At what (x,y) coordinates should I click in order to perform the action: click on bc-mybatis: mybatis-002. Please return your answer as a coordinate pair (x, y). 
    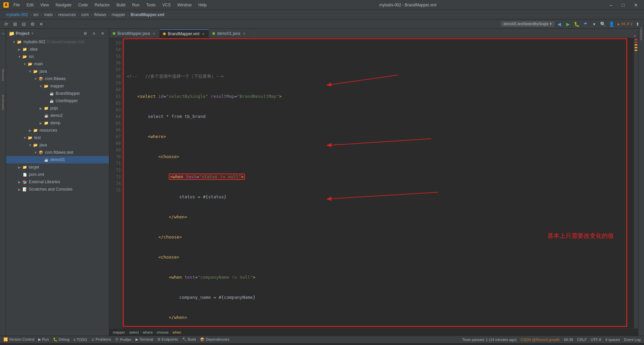
    Looking at the image, I should click on (17, 15).